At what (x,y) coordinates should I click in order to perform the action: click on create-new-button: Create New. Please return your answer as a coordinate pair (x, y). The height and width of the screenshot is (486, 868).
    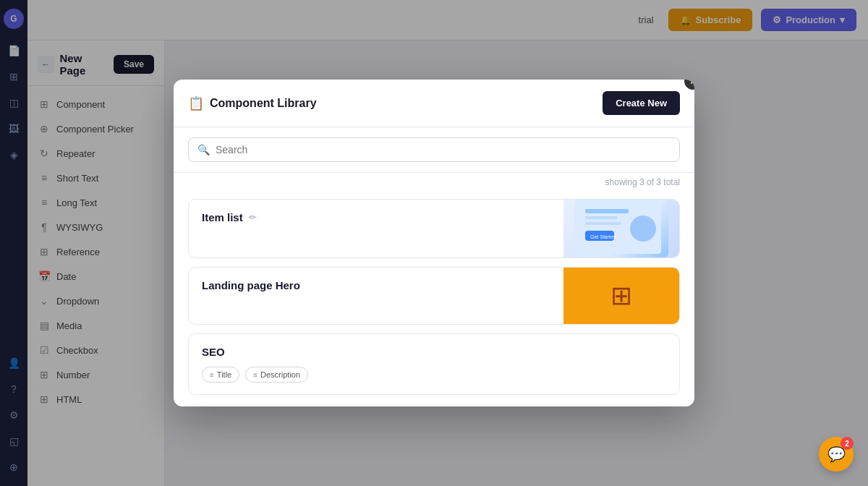
    Looking at the image, I should click on (641, 103).